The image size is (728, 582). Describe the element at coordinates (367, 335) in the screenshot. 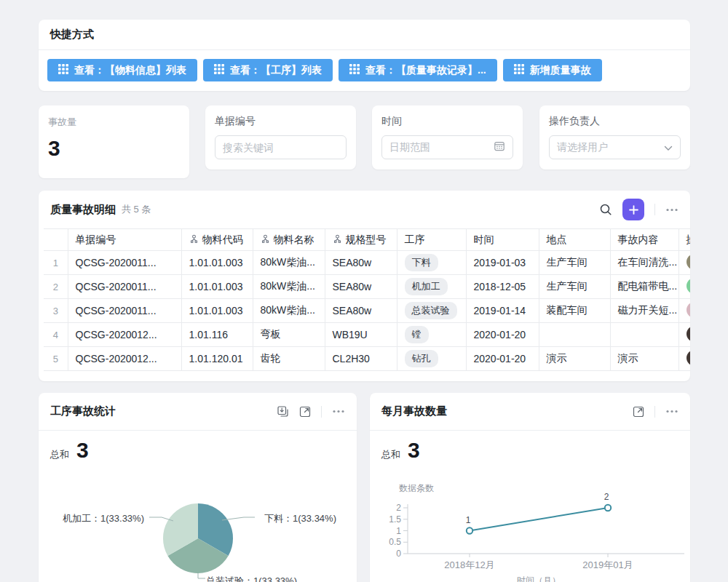

I see `table-row: 4QCSG-2020012...1.01.116弯板WB19U镗2020-01-…` at that location.